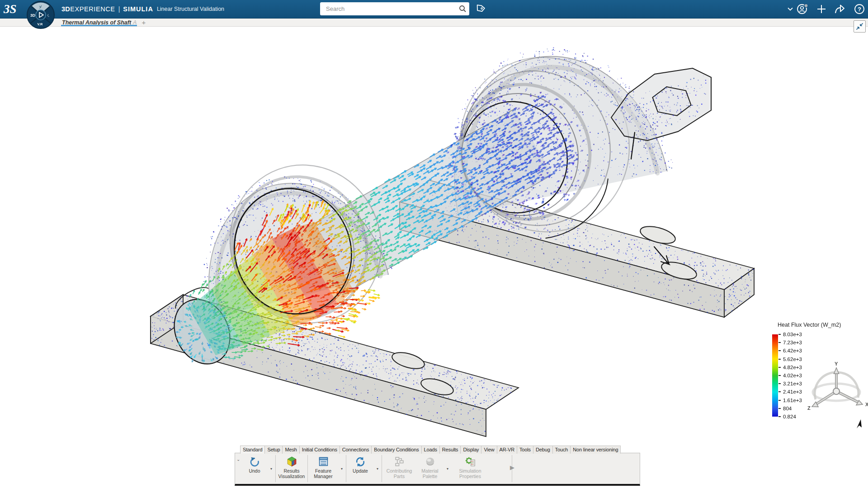 This screenshot has height=488, width=868. Describe the element at coordinates (254, 471) in the screenshot. I see `undo-label: Undo` at that location.